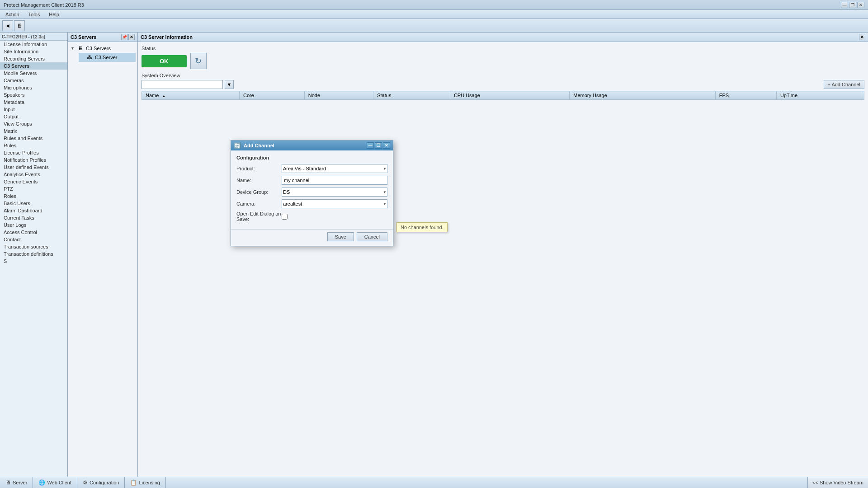 The width and height of the screenshot is (868, 488). What do you see at coordinates (191, 96) in the screenshot?
I see `col-name: Name ▲` at bounding box center [191, 96].